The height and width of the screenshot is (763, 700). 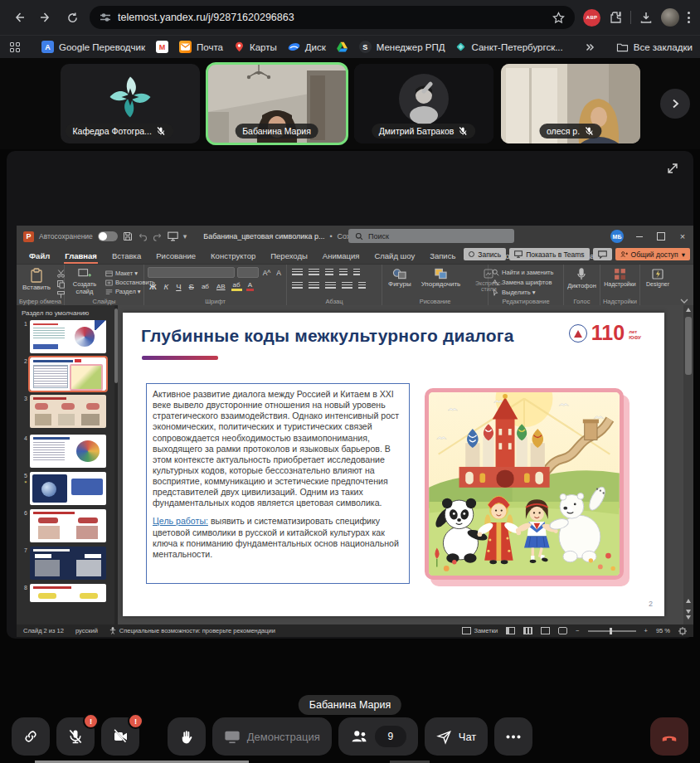 What do you see at coordinates (342, 255) in the screenshot?
I see `tab-animations: Анимация` at bounding box center [342, 255].